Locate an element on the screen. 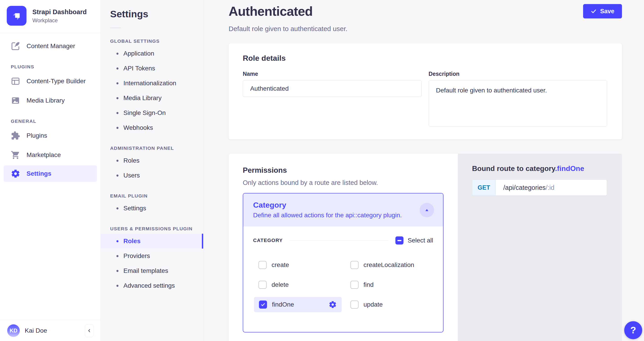 This screenshot has height=341, width=644. bound-route-prefix: Bound route to is located at coordinates (499, 169).